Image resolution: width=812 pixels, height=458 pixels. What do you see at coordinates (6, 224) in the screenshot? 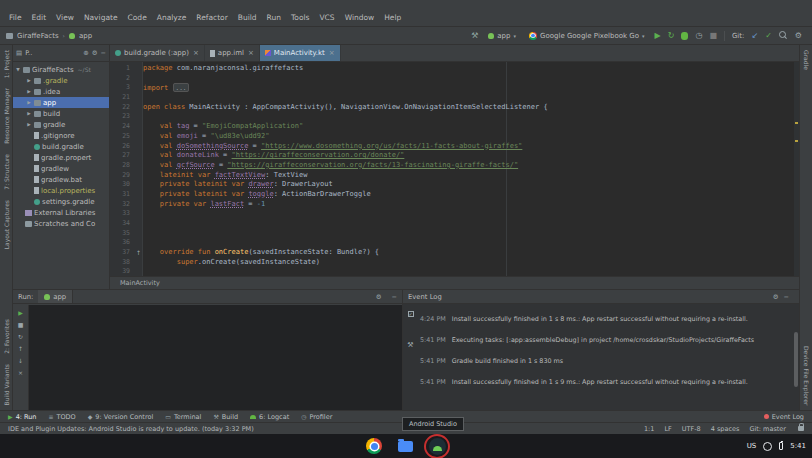
I see `toolwindow-button-layout-captures: Layout Captures` at bounding box center [6, 224].